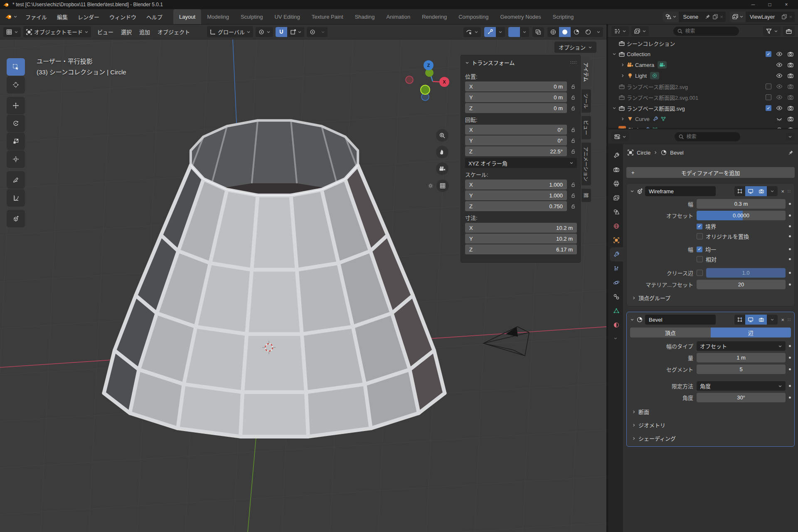 The image size is (798, 532). What do you see at coordinates (616, 155) in the screenshot?
I see `properties-tab-tool` at bounding box center [616, 155].